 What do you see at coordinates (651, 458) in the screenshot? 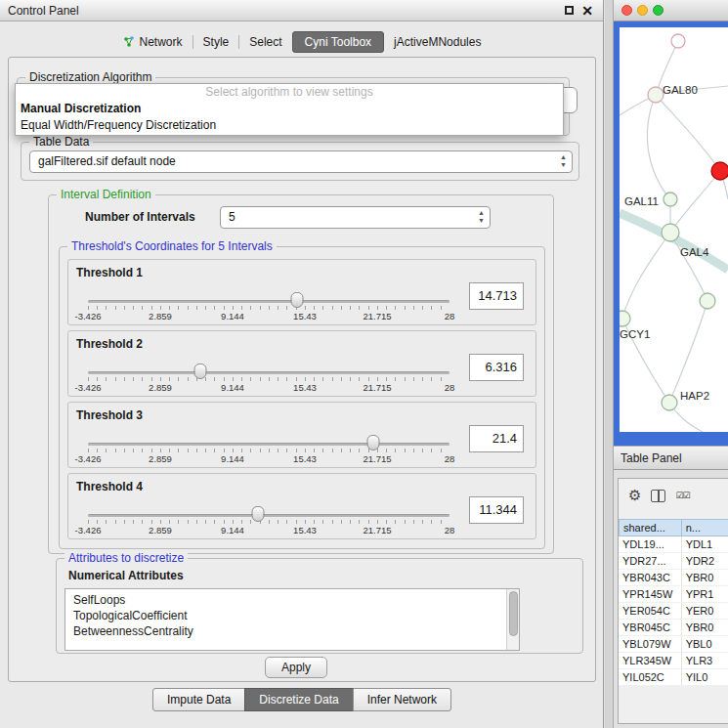
I see `table-panel-title: Table Panel` at bounding box center [651, 458].